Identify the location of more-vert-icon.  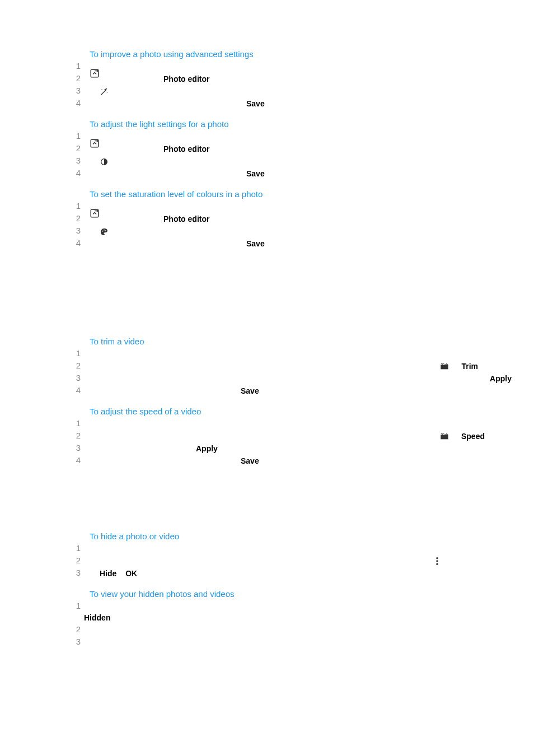
(437, 561).